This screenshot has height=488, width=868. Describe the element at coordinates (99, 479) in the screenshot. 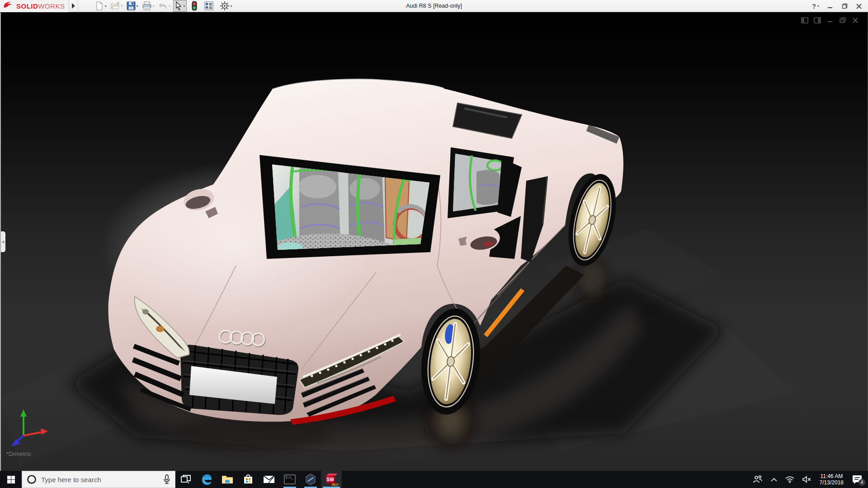

I see `taskbar-search` at that location.